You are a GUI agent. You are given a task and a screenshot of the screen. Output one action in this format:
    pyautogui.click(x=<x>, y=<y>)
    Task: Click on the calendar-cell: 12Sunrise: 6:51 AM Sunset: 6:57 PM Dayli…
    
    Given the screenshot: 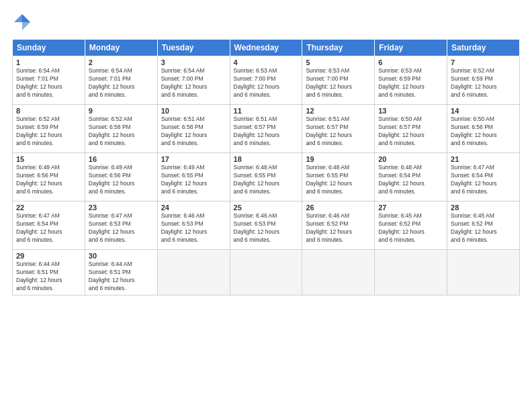 What is the action you would take?
    pyautogui.click(x=339, y=129)
    